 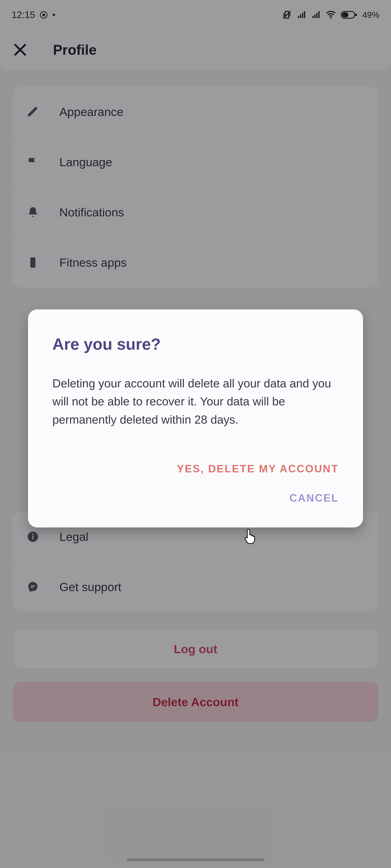 What do you see at coordinates (196, 860) in the screenshot?
I see `home-indicator` at bounding box center [196, 860].